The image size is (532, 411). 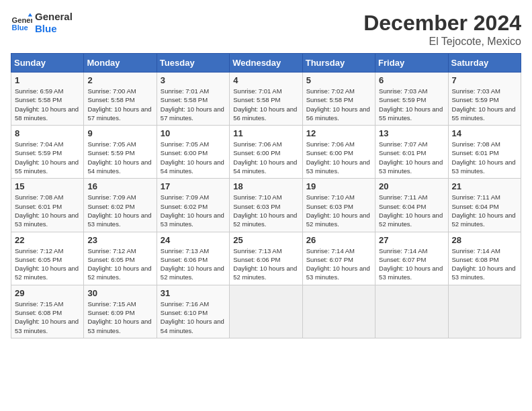 What do you see at coordinates (442, 42) in the screenshot?
I see `page-subtitle: El Tejocote, Mexico` at bounding box center [442, 42].